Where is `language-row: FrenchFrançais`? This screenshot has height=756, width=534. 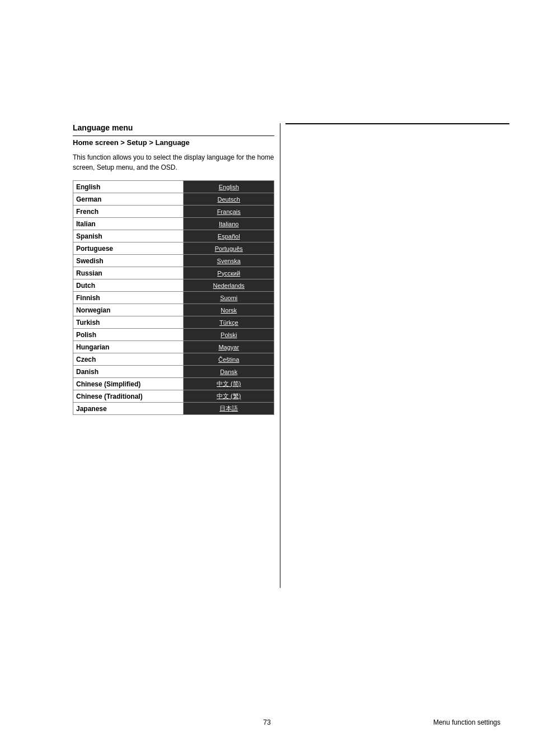 language-row: FrenchFrançais is located at coordinates (174, 212).